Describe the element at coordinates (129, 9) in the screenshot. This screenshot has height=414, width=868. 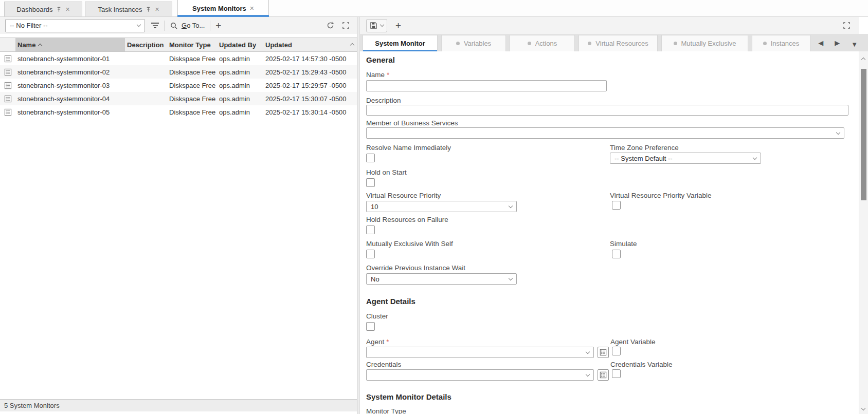
I see `tab-task-instances: Task Instances ×` at that location.